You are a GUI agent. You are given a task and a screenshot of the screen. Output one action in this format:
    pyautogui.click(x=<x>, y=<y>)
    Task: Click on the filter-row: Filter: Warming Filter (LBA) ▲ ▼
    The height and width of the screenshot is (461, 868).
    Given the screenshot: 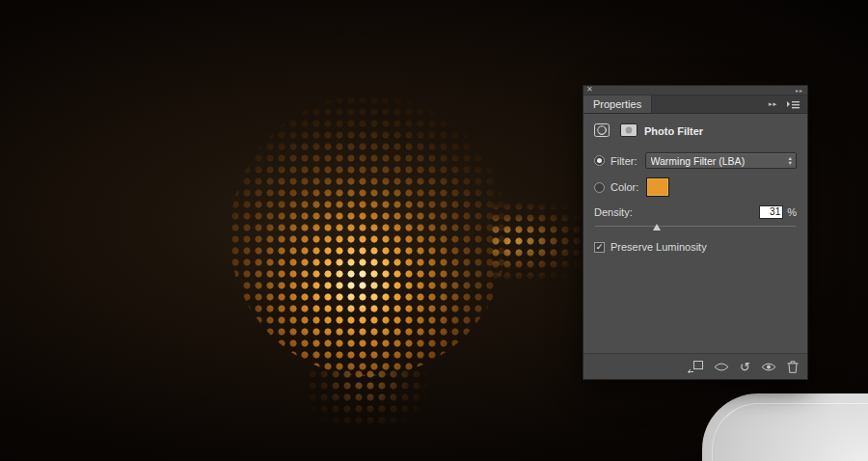 What is the action you would take?
    pyautogui.click(x=695, y=160)
    